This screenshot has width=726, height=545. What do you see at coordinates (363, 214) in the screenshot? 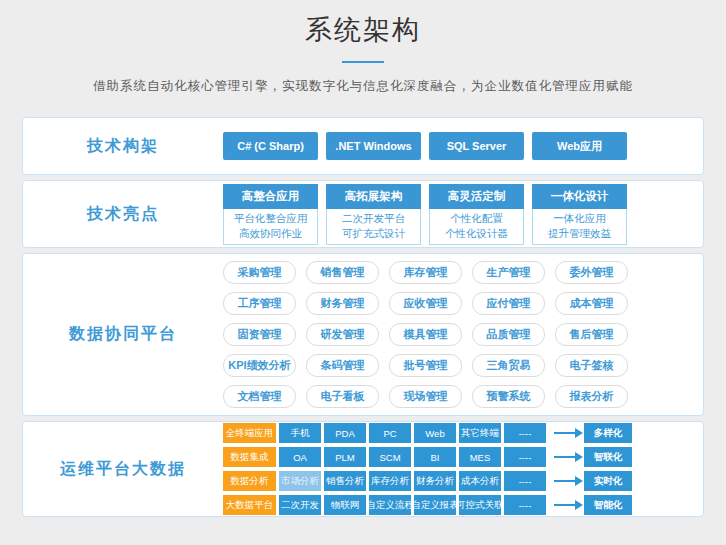
I see `section-tech-highlights: 技术亮点 高整合应用平台化整合应用高效协同作业高拓展架构二次开发平台可扩充式设计…` at bounding box center [363, 214].